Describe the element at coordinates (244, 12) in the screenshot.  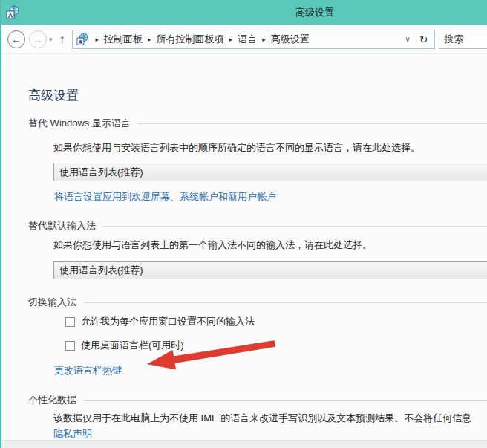
I see `titlebar: A 高级设置` at that location.